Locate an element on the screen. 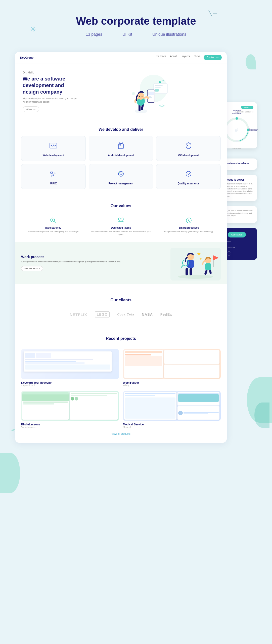  service-name-android: Android development is located at coordinates (121, 155).